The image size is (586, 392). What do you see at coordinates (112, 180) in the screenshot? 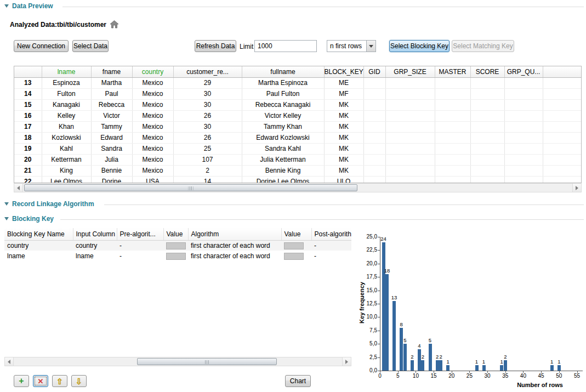
I see `cell: Dorine` at bounding box center [112, 180].